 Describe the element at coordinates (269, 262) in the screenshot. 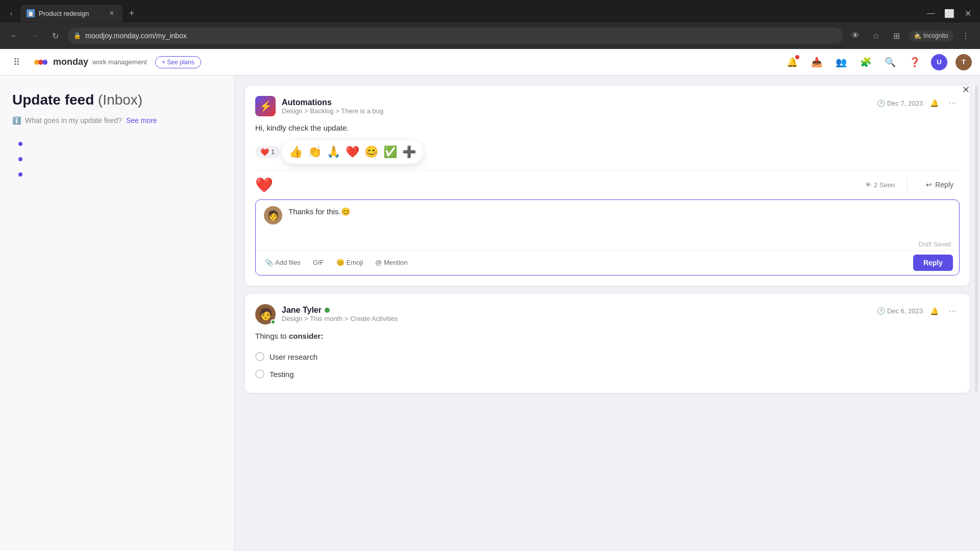

I see `paperclip-icon: 📎` at that location.